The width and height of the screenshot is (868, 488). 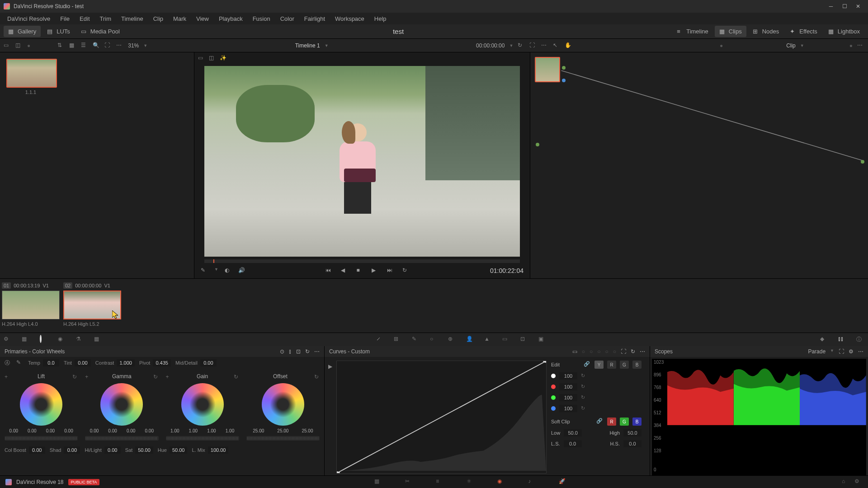 What do you see at coordinates (380, 340) in the screenshot?
I see `curves-icon: ⟋` at bounding box center [380, 340].